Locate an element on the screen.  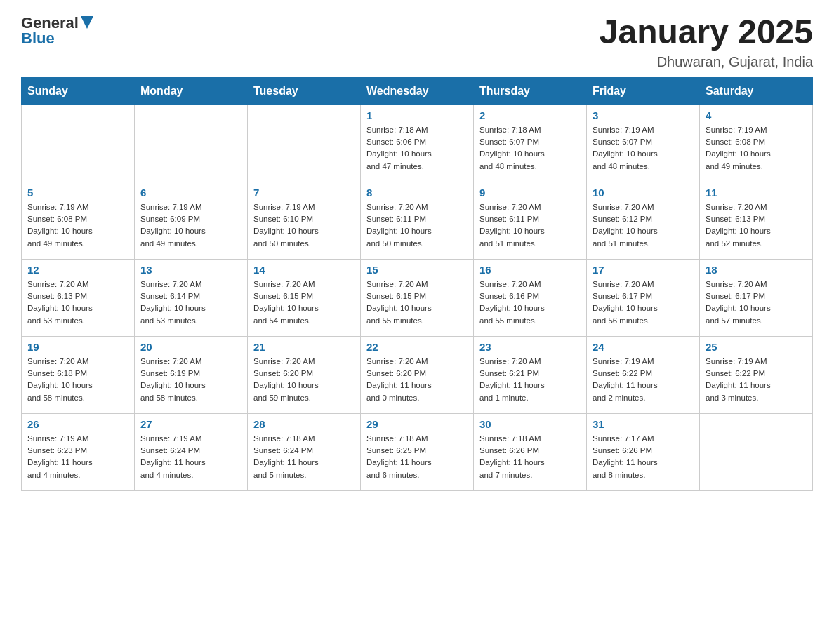
day-info: Sunrise: 7:20 AM Sunset: 6:13 PM Dayligh… is located at coordinates (78, 303).